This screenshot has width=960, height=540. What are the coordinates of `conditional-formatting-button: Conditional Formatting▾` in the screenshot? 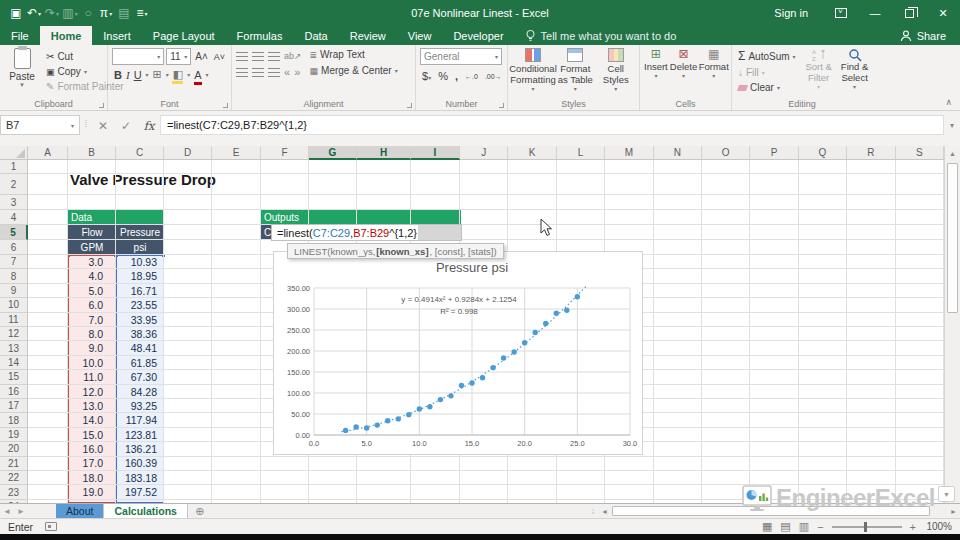 It's located at (533, 70).